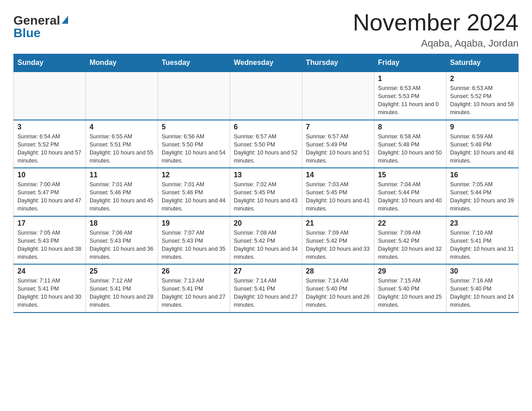  What do you see at coordinates (483, 288) in the screenshot?
I see `table-row: 30Sunrise: 7:16 AM Sunset: 5:40 PM Dayli…` at bounding box center [483, 288].